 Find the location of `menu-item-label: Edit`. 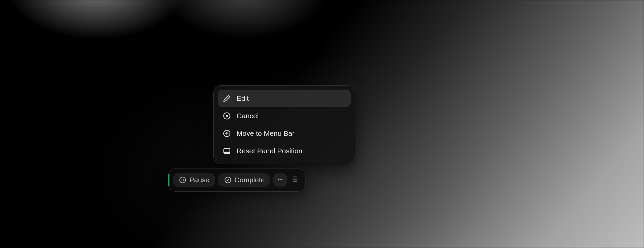

menu-item-label: Edit is located at coordinates (243, 98).